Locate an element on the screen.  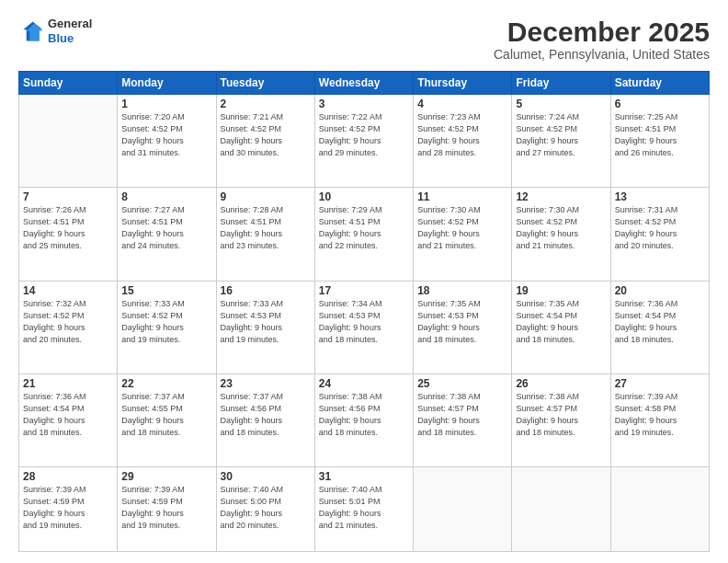
day-number: 31 is located at coordinates (364, 477).